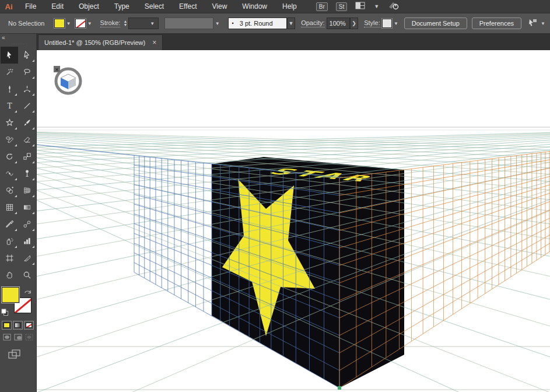  What do you see at coordinates (9, 208) in the screenshot?
I see `mesh-tool` at bounding box center [9, 208].